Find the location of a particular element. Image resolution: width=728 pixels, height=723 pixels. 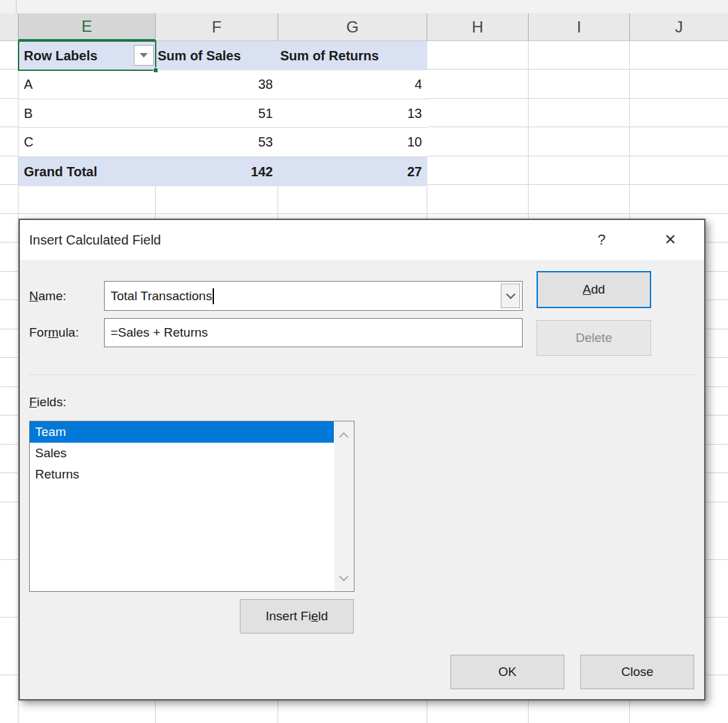

fields-list: Team Sales Returns is located at coordinates (182, 506).